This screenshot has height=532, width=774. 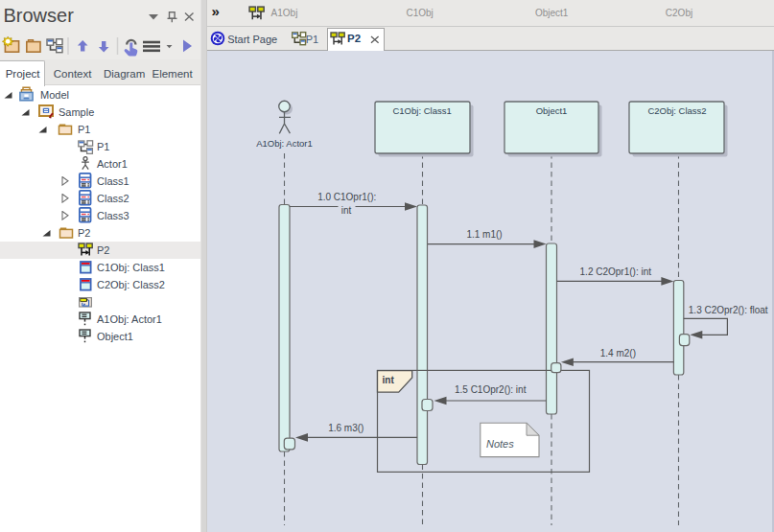 I want to click on svg-text: Notes, so click(x=501, y=444).